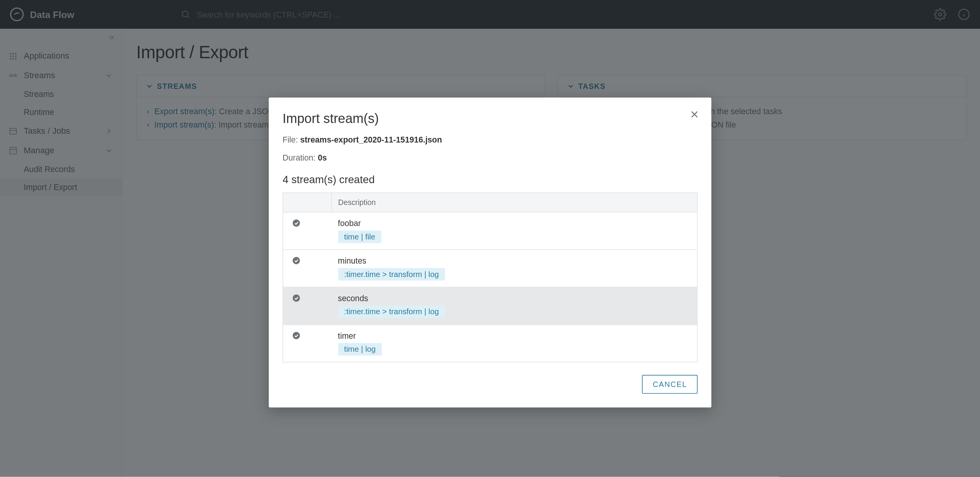 Image resolution: width=980 pixels, height=477 pixels. I want to click on description-cell: timertime | log, so click(514, 343).